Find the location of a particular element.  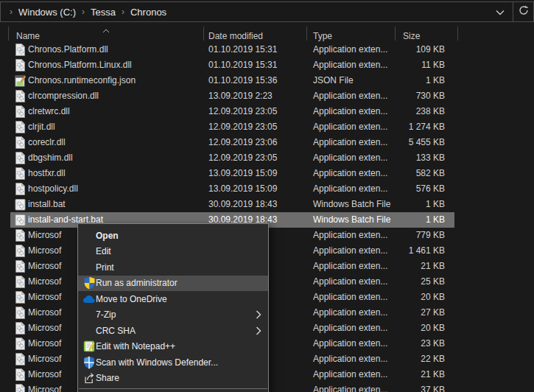

menu-item-label: 7-Zip is located at coordinates (106, 315).